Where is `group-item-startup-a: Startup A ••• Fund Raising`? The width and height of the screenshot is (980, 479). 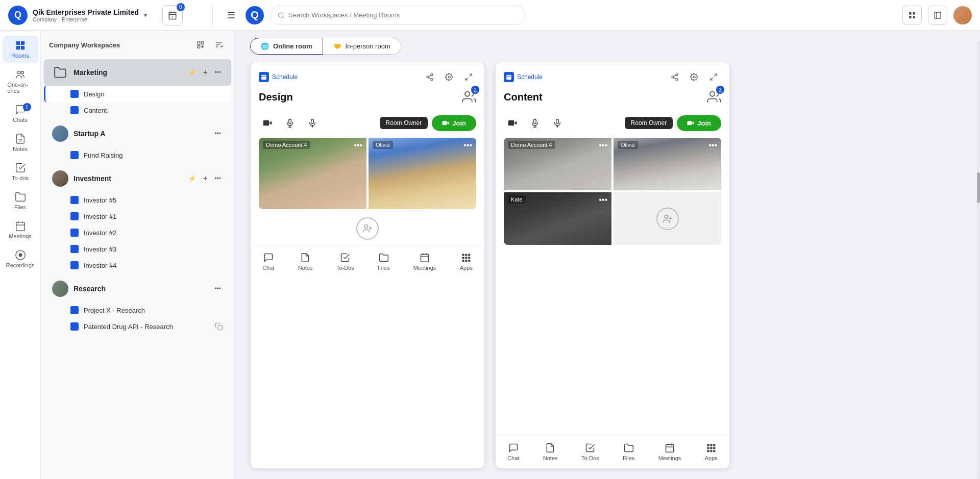
group-item-startup-a: Startup A ••• Fund Raising is located at coordinates (138, 142).